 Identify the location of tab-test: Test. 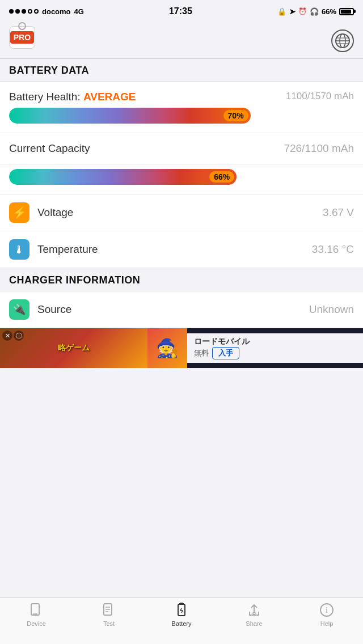
(109, 615).